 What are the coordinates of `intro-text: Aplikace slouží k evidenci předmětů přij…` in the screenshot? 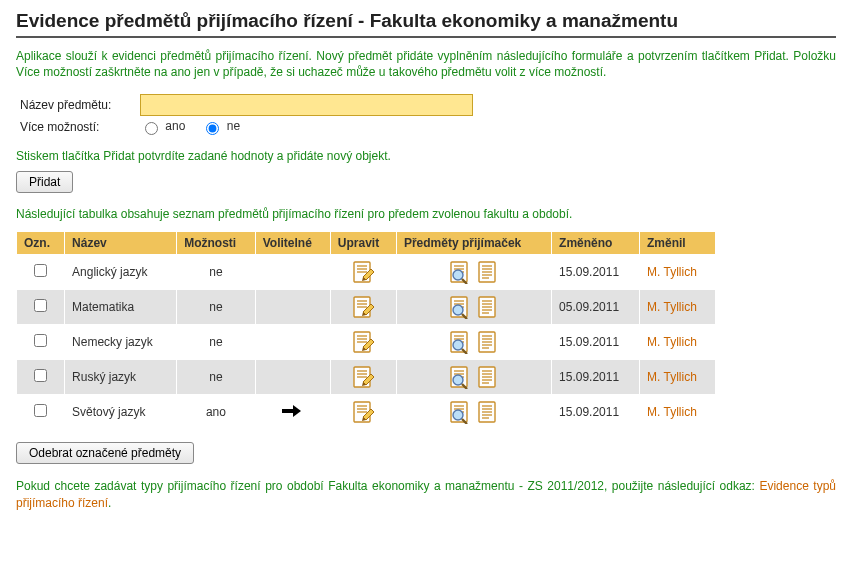 It's located at (426, 64).